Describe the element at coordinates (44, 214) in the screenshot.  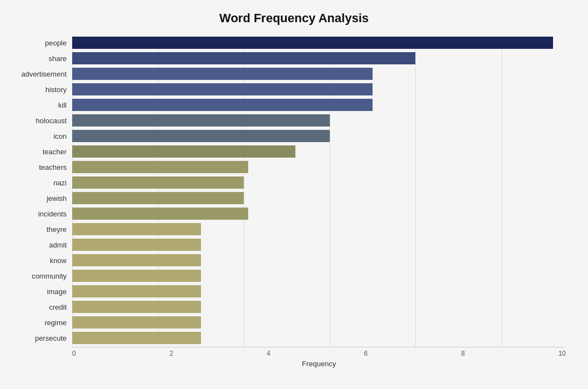
I see `bar-label: incidents` at that location.